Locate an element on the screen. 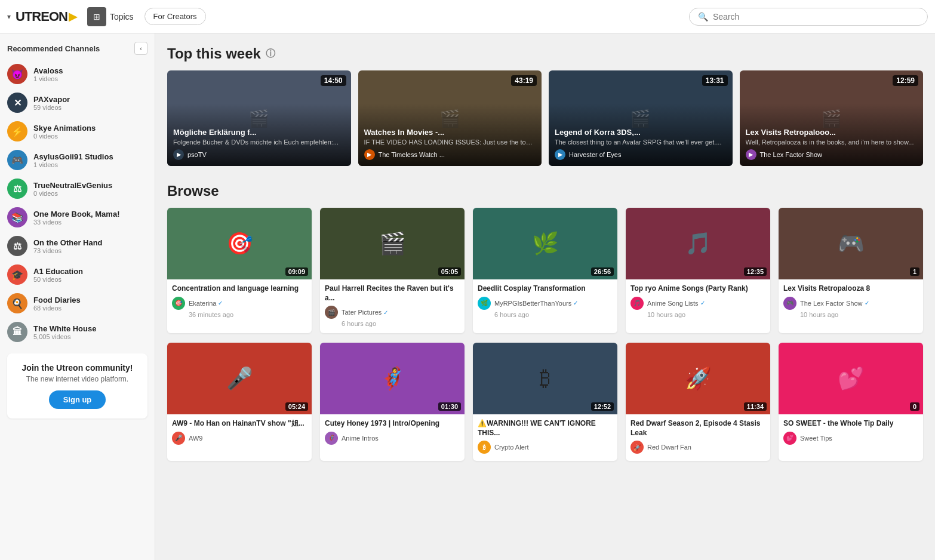  top-video-card: 🎬 14:50 Mögliche Erklärung f... Folgende… is located at coordinates (259, 118).